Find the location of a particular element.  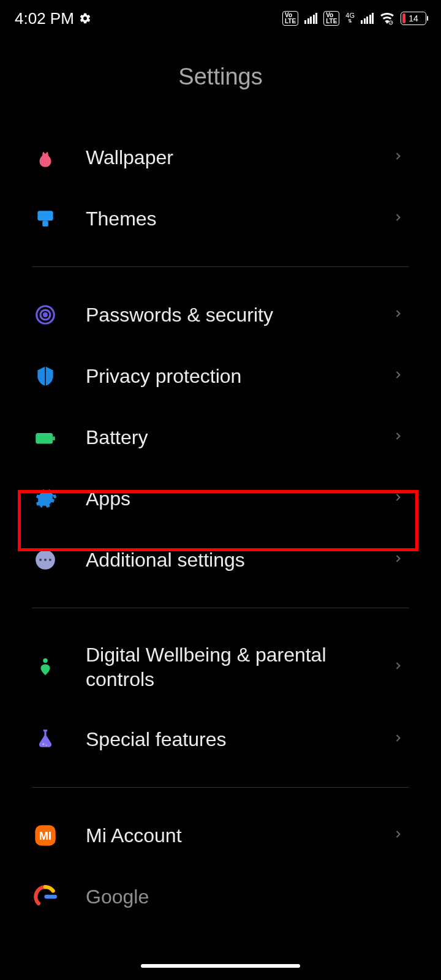

item-label: Additional settings is located at coordinates (239, 560).